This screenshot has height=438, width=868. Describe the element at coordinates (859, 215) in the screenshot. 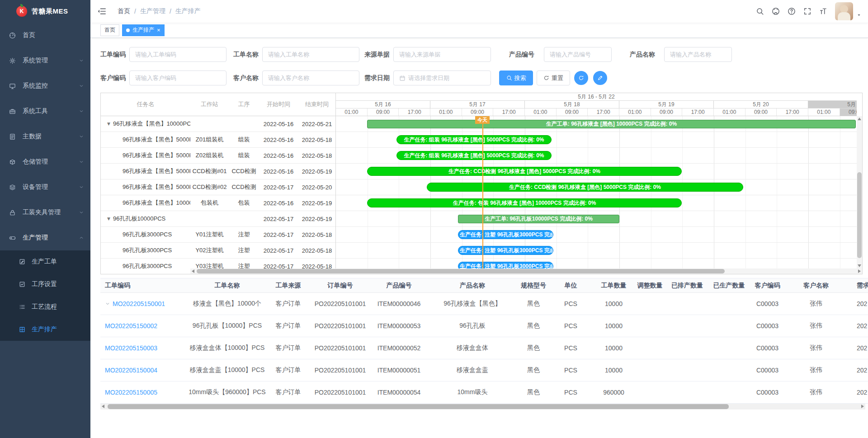

I see `vertical-scroll-thumb` at that location.